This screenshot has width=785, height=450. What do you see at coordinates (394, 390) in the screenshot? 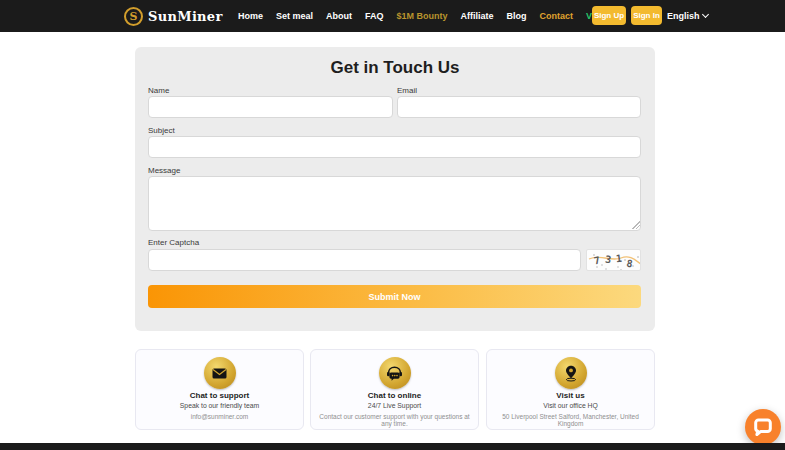
I see `contact-card-online: Chat to online 24/7 Live Support Contact…` at bounding box center [394, 390].